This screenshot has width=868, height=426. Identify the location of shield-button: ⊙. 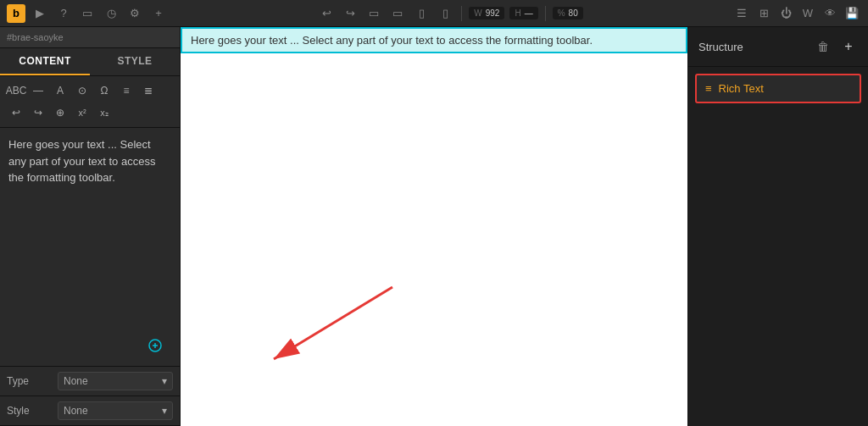
(82, 91).